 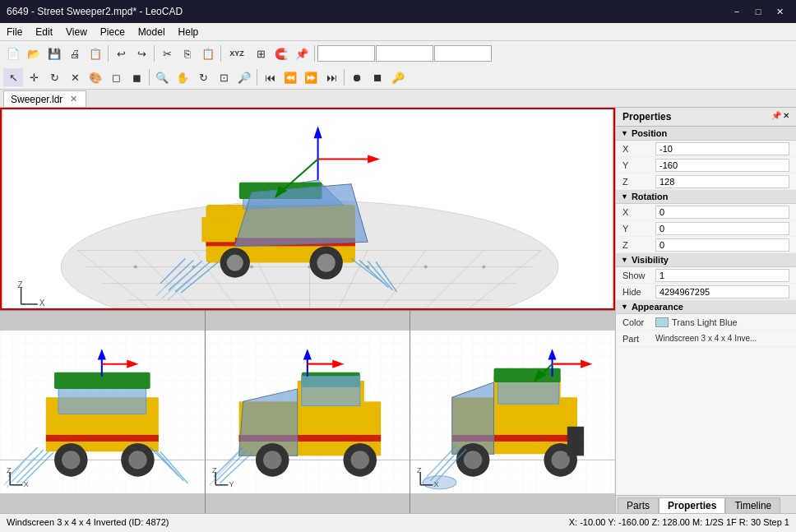 I want to click on top-viewport: Z X, so click(x=513, y=412).